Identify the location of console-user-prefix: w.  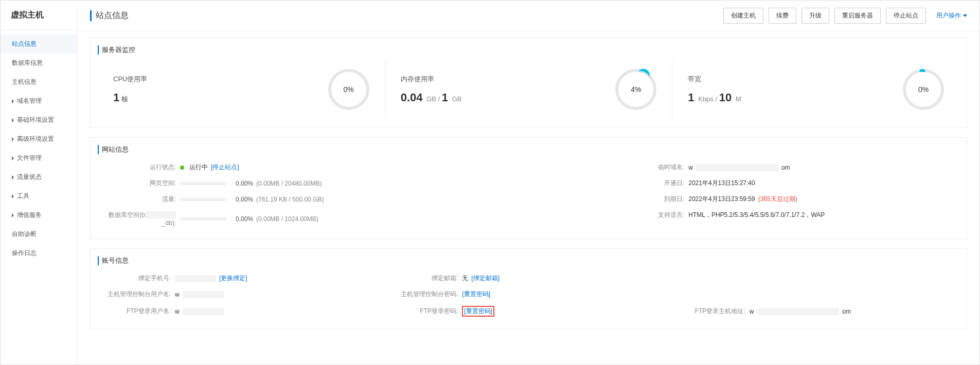
(177, 295).